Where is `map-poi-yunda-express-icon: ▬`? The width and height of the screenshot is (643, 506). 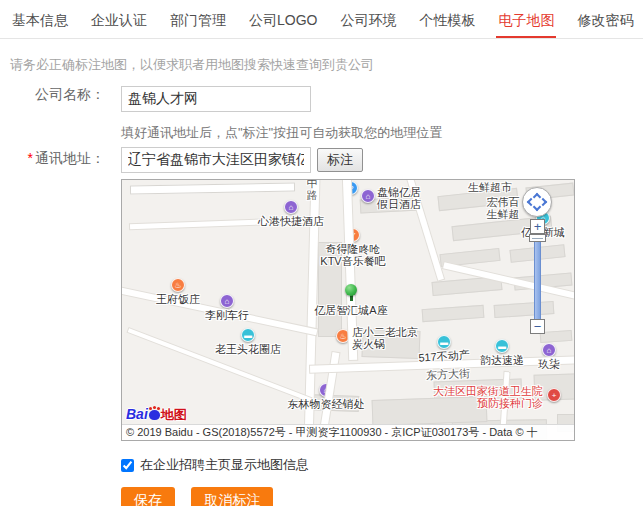 map-poi-yunda-express-icon: ▬ is located at coordinates (502, 346).